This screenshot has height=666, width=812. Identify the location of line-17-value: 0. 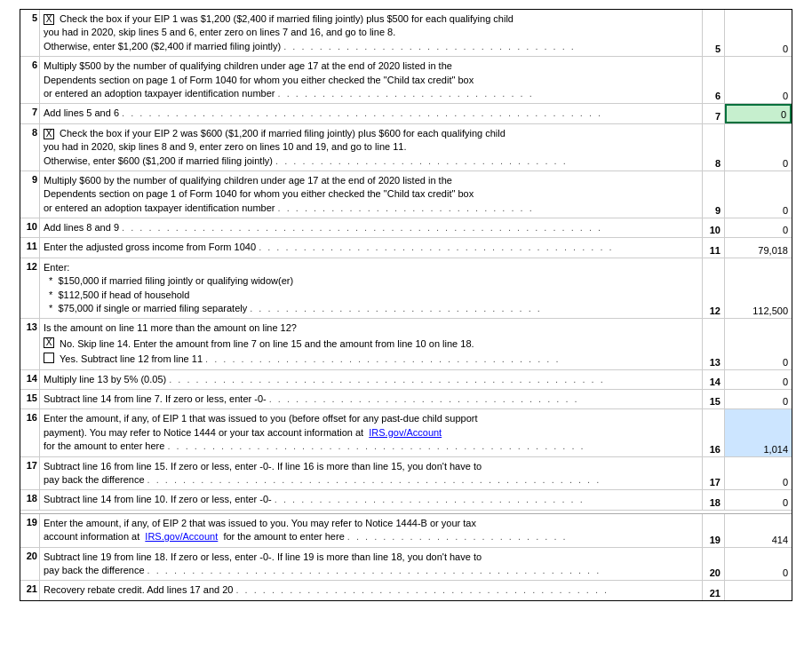
(759, 474).